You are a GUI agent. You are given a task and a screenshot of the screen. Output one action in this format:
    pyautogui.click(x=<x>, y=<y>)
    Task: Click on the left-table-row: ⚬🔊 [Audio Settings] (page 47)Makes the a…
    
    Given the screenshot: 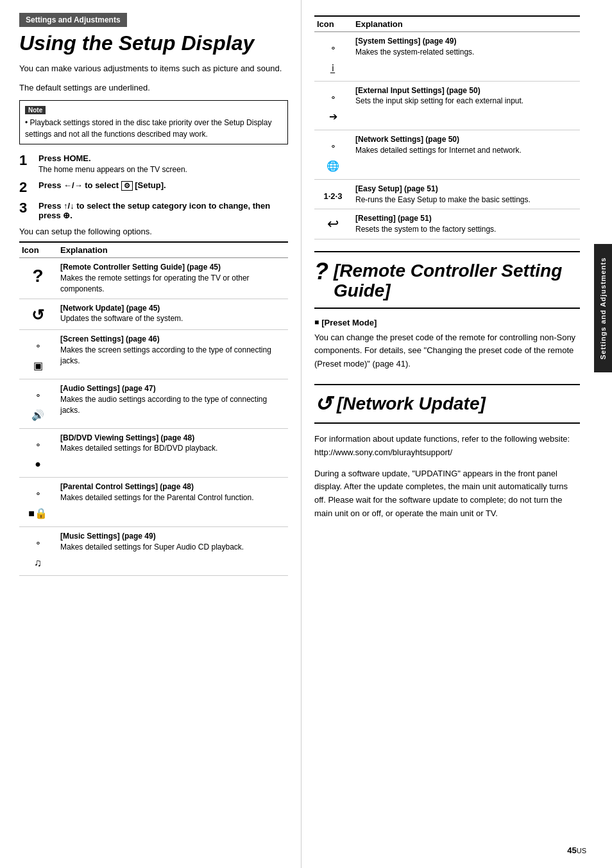 What is the action you would take?
    pyautogui.click(x=154, y=403)
    